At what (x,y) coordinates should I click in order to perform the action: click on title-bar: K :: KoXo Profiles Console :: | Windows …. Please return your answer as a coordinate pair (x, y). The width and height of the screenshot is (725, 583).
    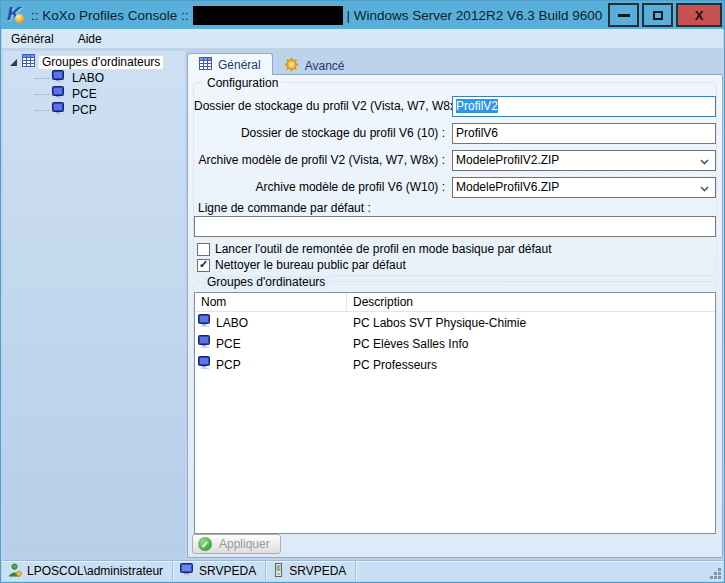
    Looking at the image, I should click on (362, 15).